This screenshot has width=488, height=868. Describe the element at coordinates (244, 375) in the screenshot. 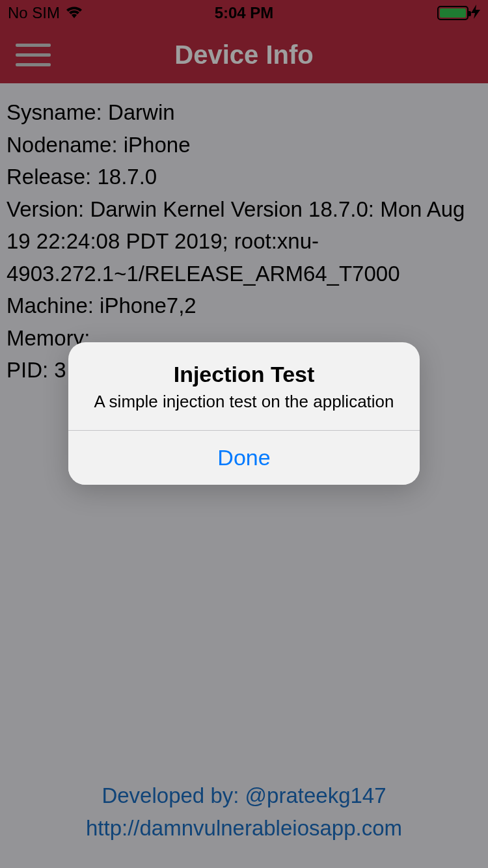

I see `alert-title: Injection Test` at that location.